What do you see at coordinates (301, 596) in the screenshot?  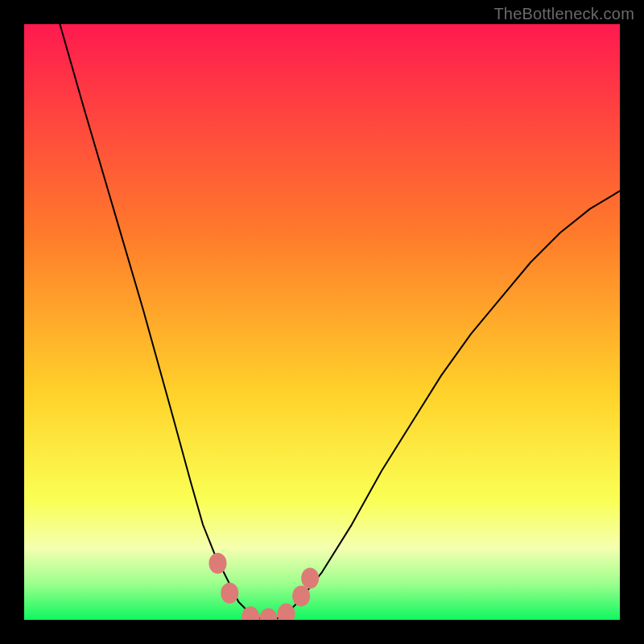 I see `right-marker-mid` at bounding box center [301, 596].